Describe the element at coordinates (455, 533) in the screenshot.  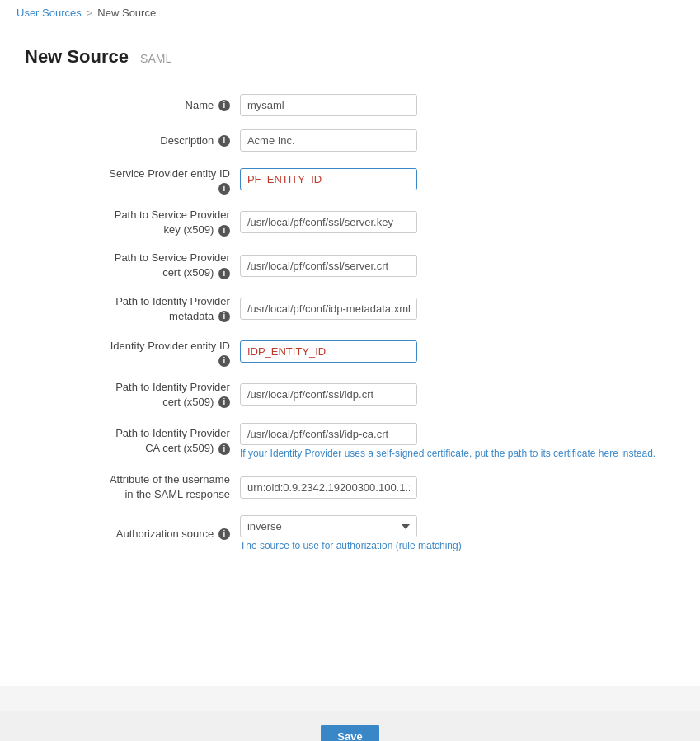
I see `auth-source-input-cell: inverse none other The source to use for…` at that location.